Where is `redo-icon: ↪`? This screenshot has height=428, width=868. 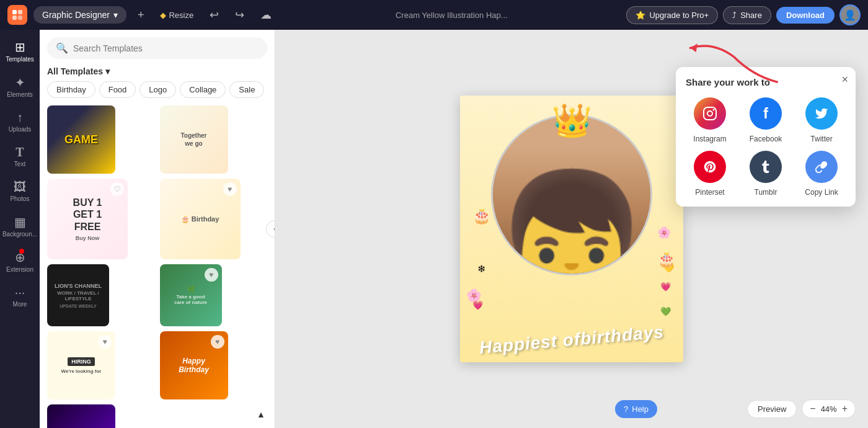
redo-icon: ↪ is located at coordinates (239, 15).